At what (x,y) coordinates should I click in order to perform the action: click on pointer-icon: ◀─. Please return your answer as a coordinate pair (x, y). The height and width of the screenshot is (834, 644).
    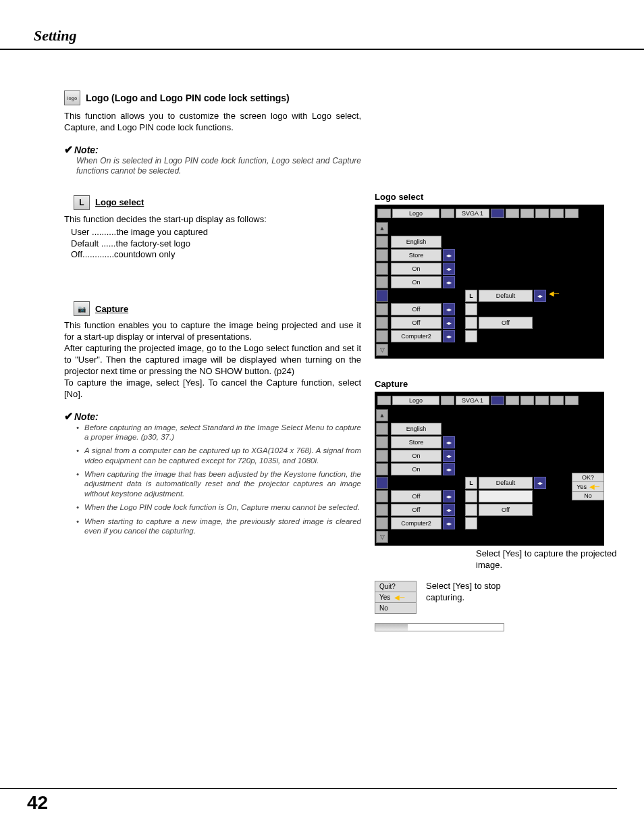
    Looking at the image, I should click on (554, 296).